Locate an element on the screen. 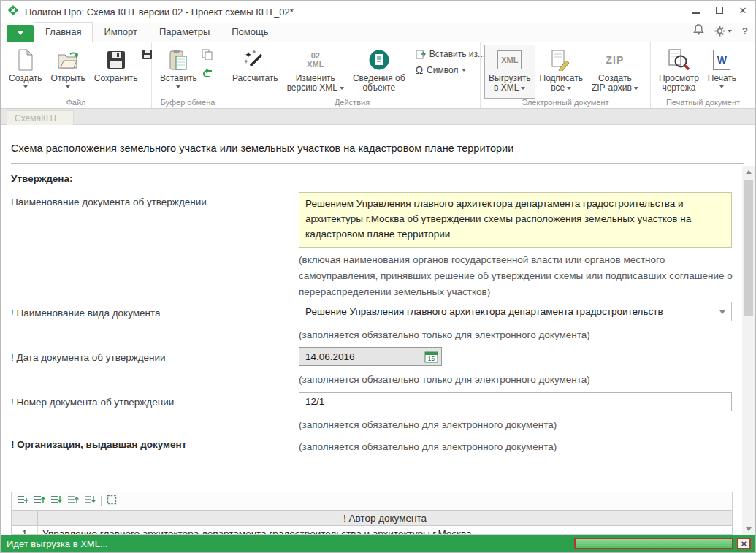 The image size is (756, 553). change-xml-version-button: 02XML Изменить версию XML is located at coordinates (316, 72).